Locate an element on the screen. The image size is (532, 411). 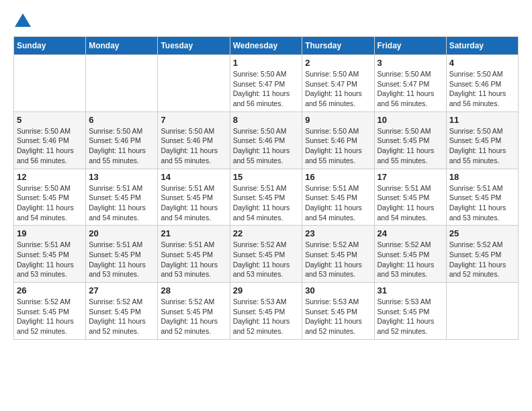
calendar-week-row: 26Sunrise: 5:52 AM Sunset: 5:45 PM Dayli… is located at coordinates (266, 312).